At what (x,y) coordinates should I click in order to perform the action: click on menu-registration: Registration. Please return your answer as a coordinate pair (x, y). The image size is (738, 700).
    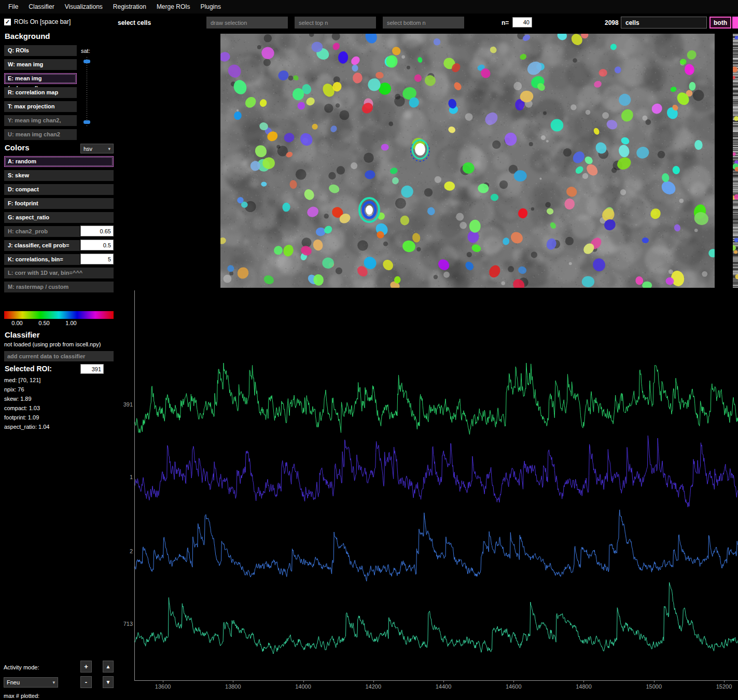
    Looking at the image, I should click on (130, 7).